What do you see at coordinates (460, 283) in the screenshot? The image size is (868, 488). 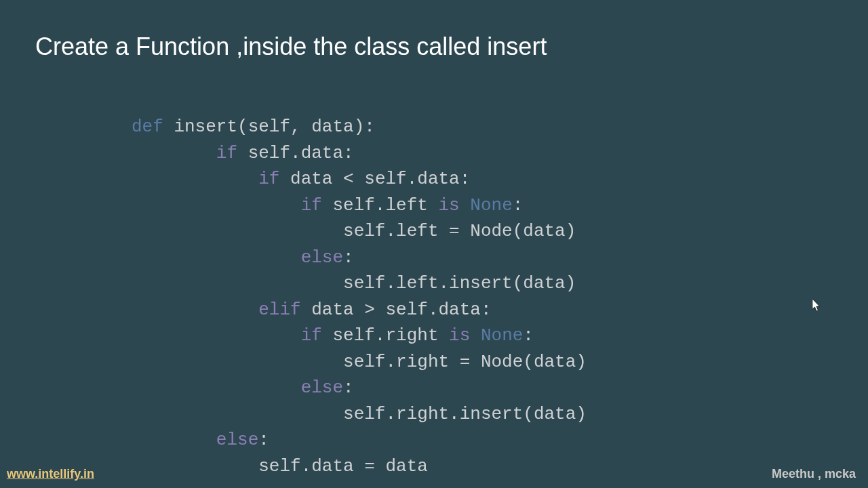 I see `code-text: self.left.insert(data)` at bounding box center [460, 283].